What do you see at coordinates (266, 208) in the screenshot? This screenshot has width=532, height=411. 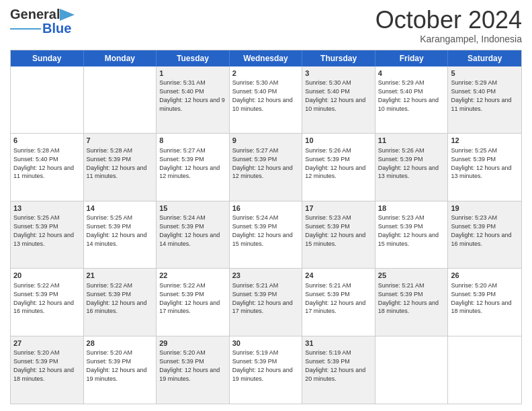 I see `day-number: 16` at bounding box center [266, 208].